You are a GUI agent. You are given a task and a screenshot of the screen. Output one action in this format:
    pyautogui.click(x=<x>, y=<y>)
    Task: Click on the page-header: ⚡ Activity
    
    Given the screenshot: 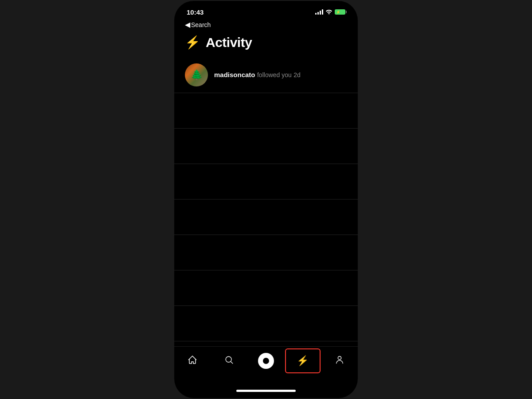 What is the action you would take?
    pyautogui.click(x=266, y=44)
    